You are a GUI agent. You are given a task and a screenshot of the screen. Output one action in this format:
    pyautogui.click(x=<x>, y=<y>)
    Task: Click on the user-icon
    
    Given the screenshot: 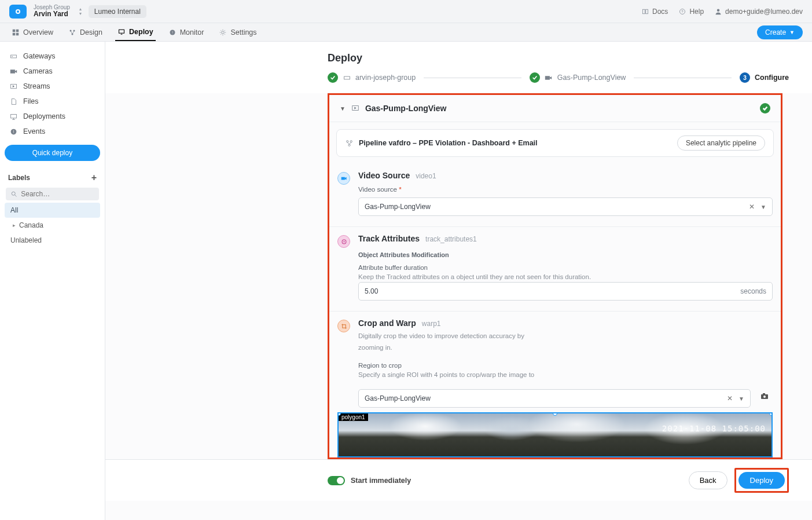 What is the action you would take?
    pyautogui.click(x=718, y=12)
    